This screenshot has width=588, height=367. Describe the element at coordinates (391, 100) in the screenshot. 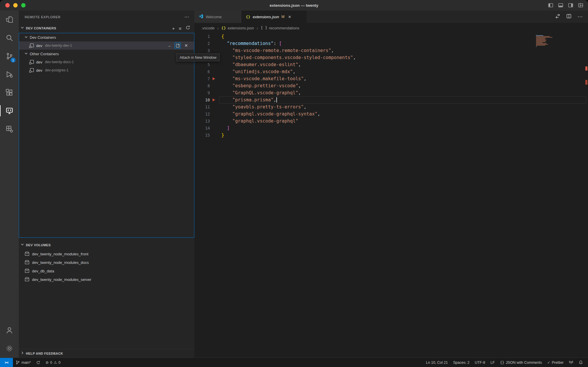

I see `code-line: 10 "prisma.prisma",` at that location.